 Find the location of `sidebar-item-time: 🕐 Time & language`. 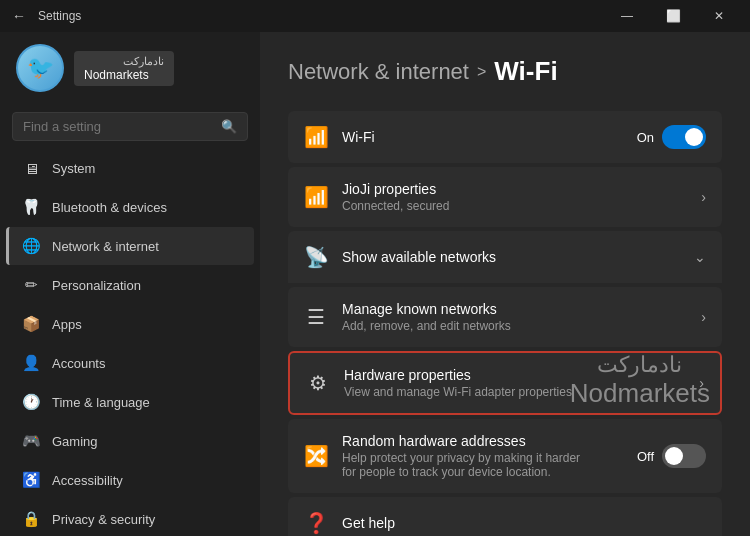

sidebar-item-time: 🕐 Time & language is located at coordinates (130, 402).